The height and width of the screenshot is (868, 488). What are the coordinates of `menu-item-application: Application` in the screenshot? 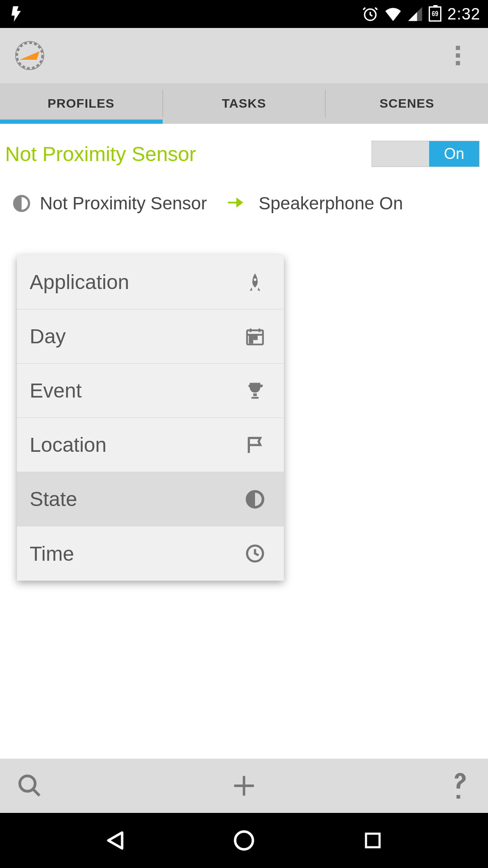 It's located at (150, 282).